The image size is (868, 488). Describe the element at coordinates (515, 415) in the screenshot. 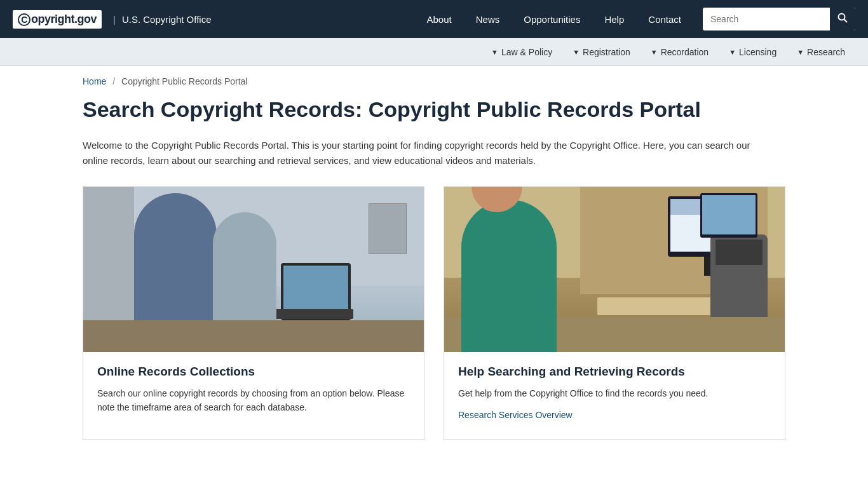

I see `research-services-link: Research Services Overview` at that location.